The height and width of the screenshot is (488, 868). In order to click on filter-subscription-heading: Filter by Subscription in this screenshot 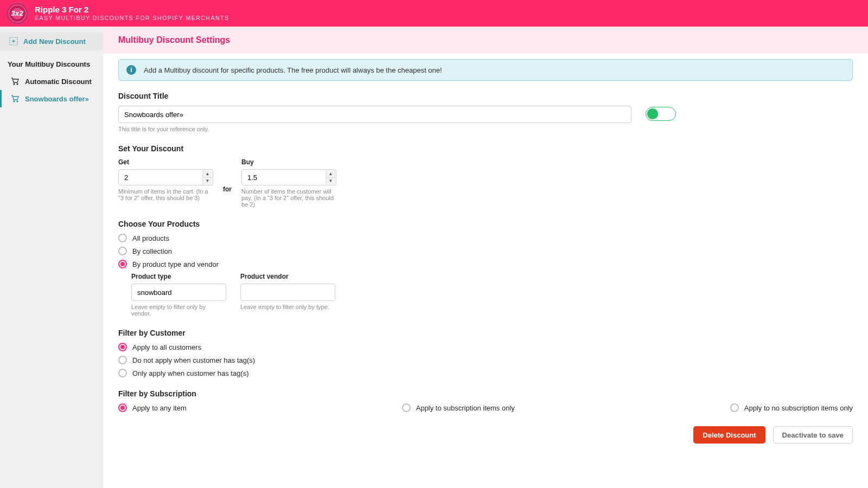, I will do `click(486, 394)`.